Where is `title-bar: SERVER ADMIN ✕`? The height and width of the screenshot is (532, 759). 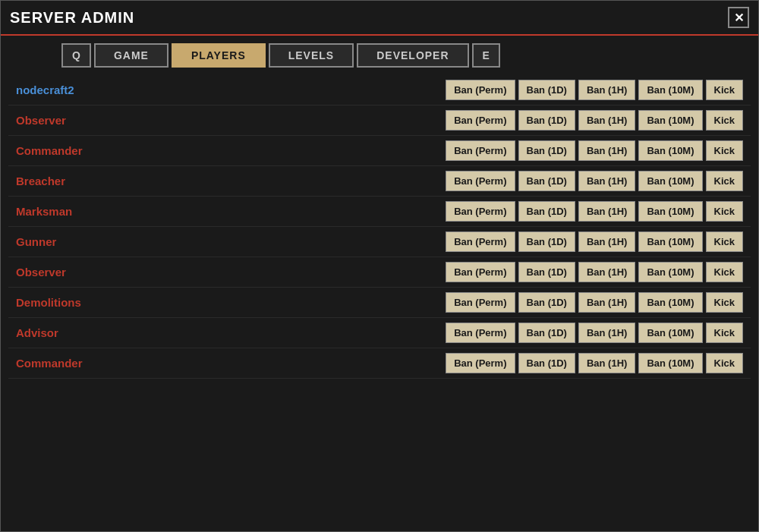
title-bar: SERVER ADMIN ✕ is located at coordinates (380, 18).